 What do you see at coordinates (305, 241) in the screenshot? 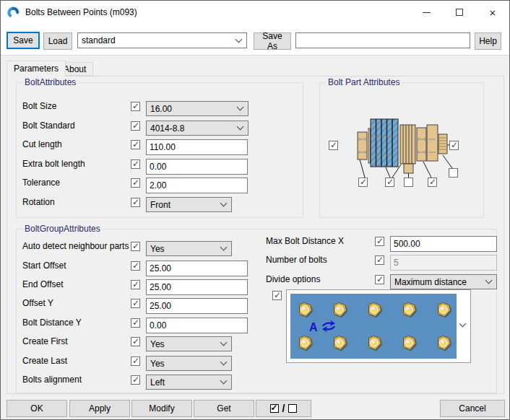
I see `field-label: Max Bolt Distance X` at bounding box center [305, 241].